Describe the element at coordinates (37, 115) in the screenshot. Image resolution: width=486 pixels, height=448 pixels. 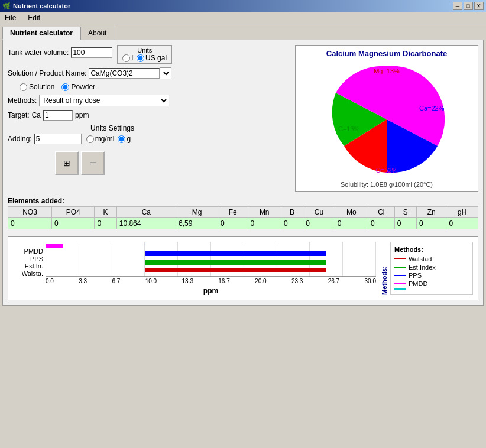
I see `target-element: Ca` at that location.